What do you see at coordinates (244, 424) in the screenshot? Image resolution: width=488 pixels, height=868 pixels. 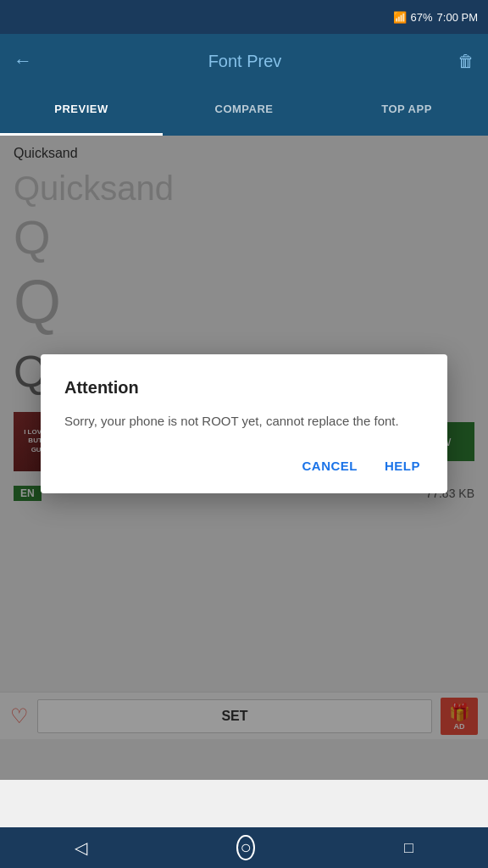 I see `modal-dialog: Attention Sorry, your phone is not ROOT …` at bounding box center [244, 424].